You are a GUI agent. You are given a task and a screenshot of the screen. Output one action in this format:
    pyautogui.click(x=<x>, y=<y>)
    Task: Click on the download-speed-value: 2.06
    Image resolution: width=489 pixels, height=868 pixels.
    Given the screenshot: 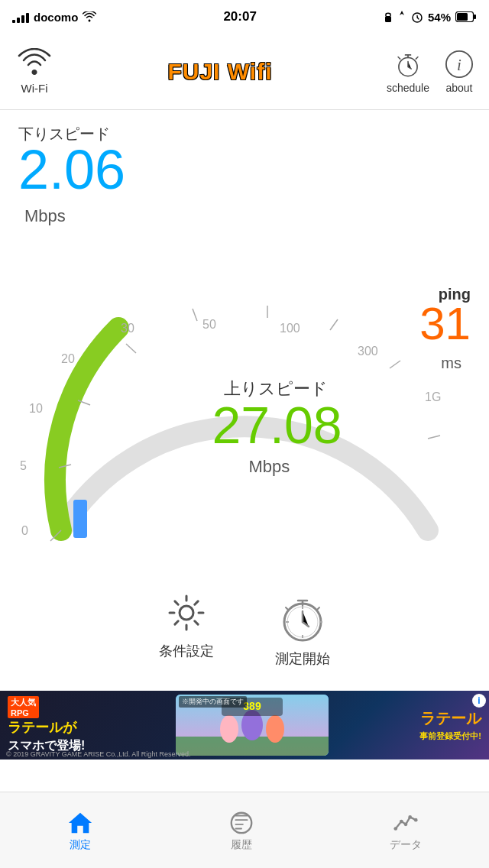 What is the action you would take?
    pyautogui.click(x=72, y=170)
    